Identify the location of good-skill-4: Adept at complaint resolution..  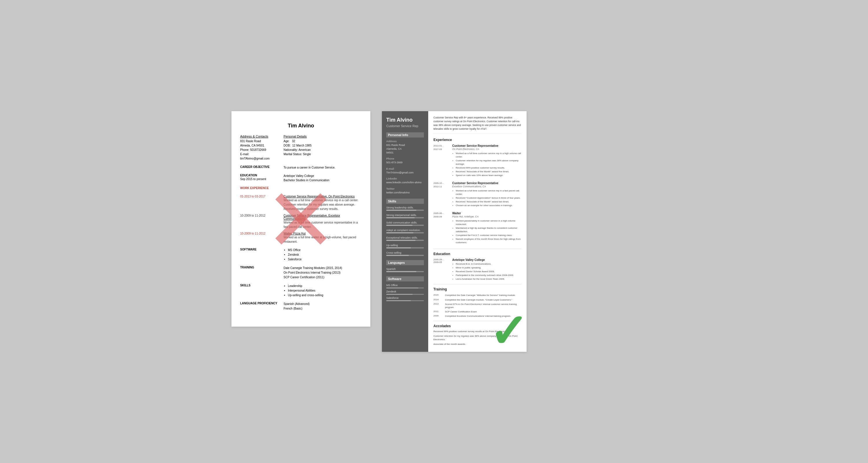
(405, 231).